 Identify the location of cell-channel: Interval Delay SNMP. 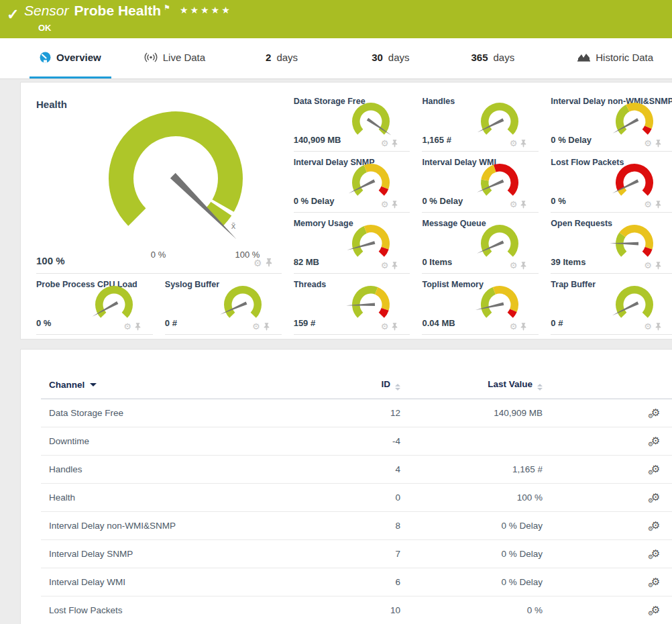
(186, 554).